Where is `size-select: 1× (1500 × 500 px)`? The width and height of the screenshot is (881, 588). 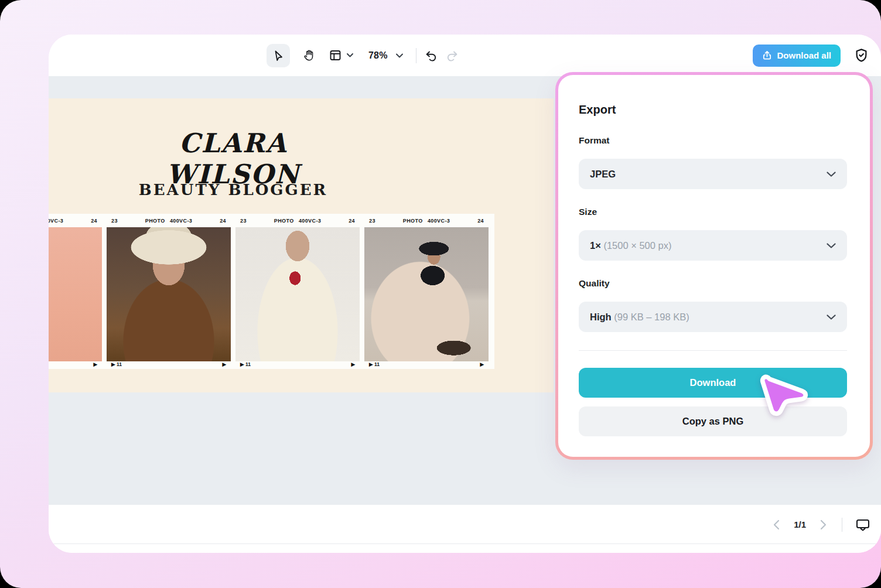 size-select: 1× (1500 × 500 px) is located at coordinates (713, 245).